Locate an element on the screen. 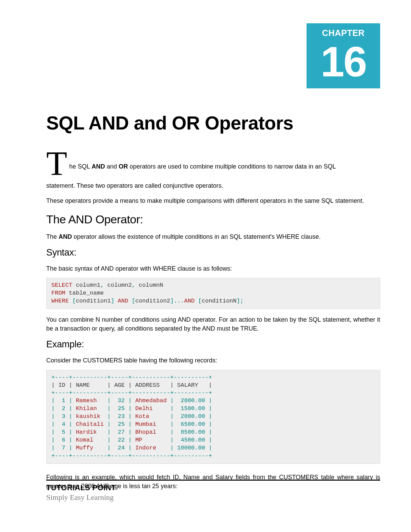 The height and width of the screenshot is (532, 411). bold-or: OR is located at coordinates (123, 166).